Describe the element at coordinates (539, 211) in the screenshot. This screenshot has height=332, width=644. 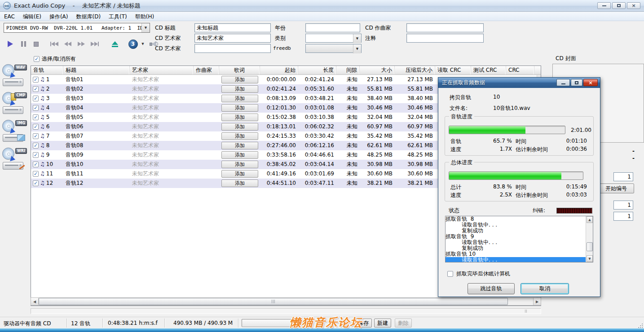
I see `error-correction-label: 纠错:` at that location.